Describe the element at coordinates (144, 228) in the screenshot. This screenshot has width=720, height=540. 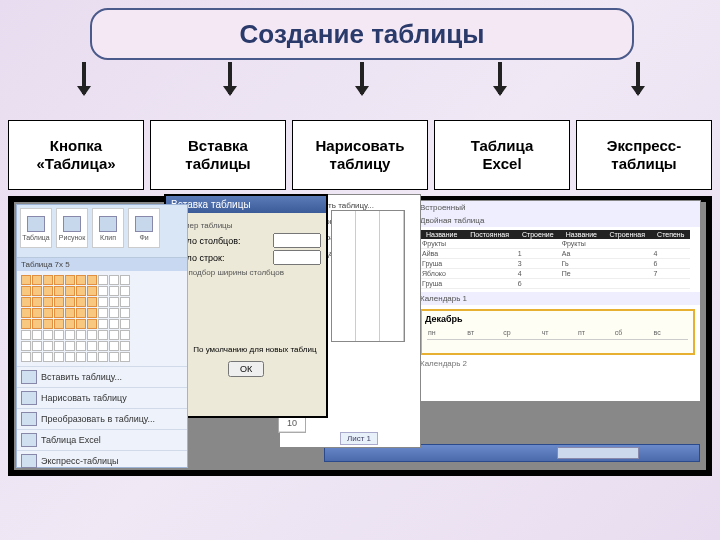
I see `ribbon-icon: Фи` at that location.